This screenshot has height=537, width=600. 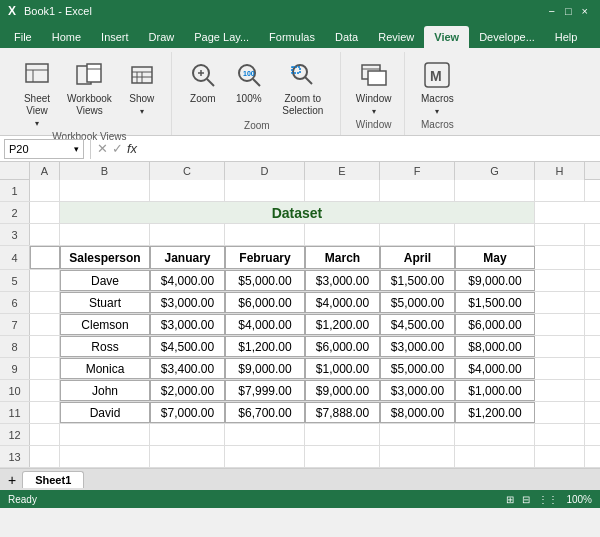 I want to click on zoom-button: Zoom, so click(x=203, y=82).